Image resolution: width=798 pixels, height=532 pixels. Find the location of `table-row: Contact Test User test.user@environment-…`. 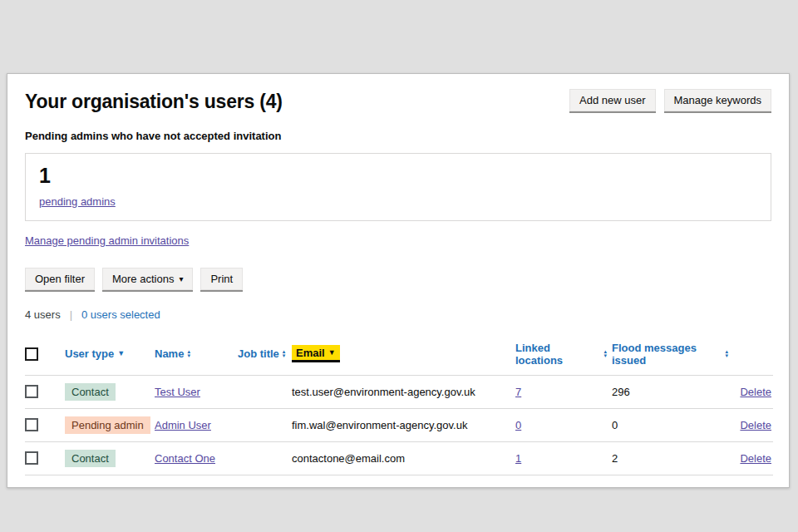

table-row: Contact Test User test.user@environment-… is located at coordinates (399, 392).